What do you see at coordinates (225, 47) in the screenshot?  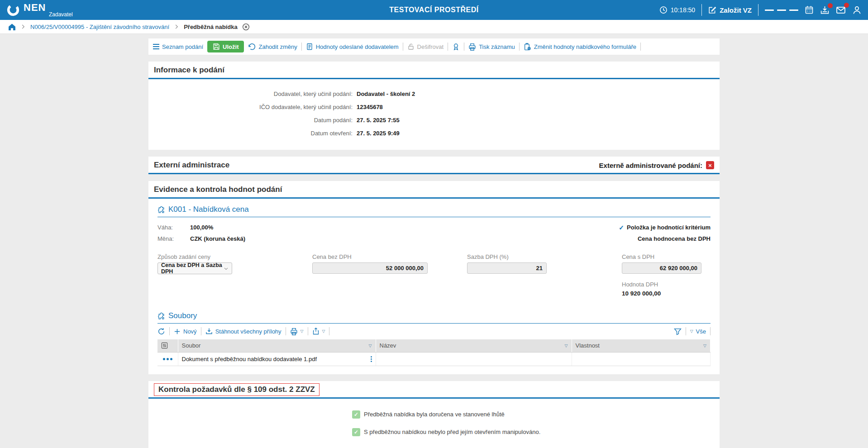 I see `save-button: Uložit` at bounding box center [225, 47].